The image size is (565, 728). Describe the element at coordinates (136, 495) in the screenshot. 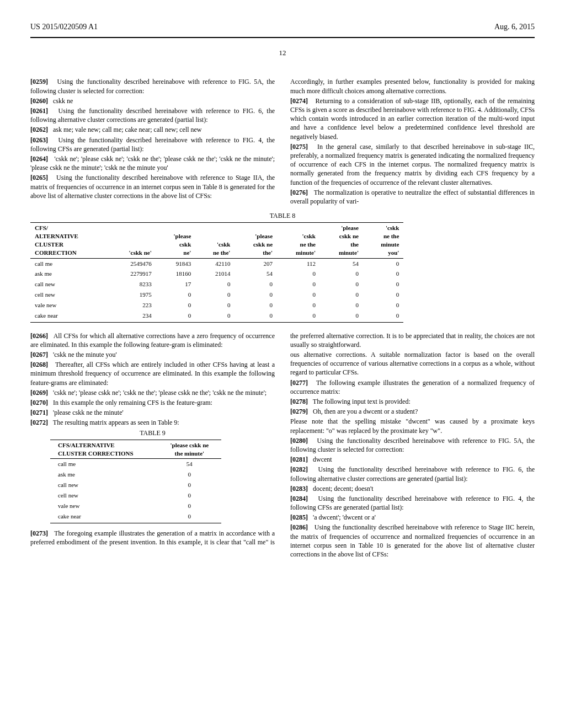

I see `table-row: cell new0` at that location.